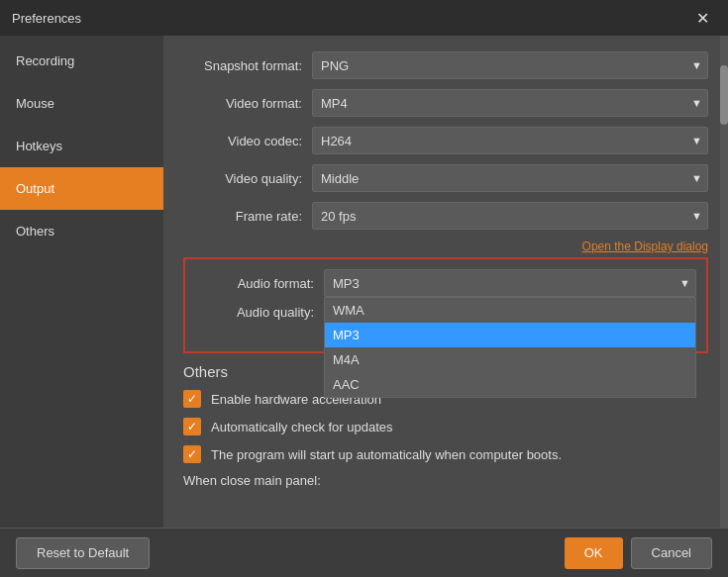 The width and height of the screenshot is (728, 577). I want to click on cancel-button: Cancel, so click(672, 553).